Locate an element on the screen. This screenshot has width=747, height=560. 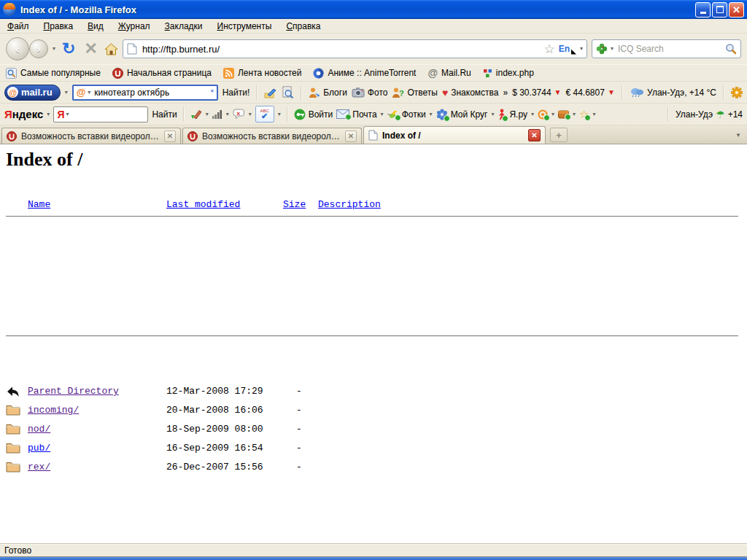
rss-icon is located at coordinates (229, 73).